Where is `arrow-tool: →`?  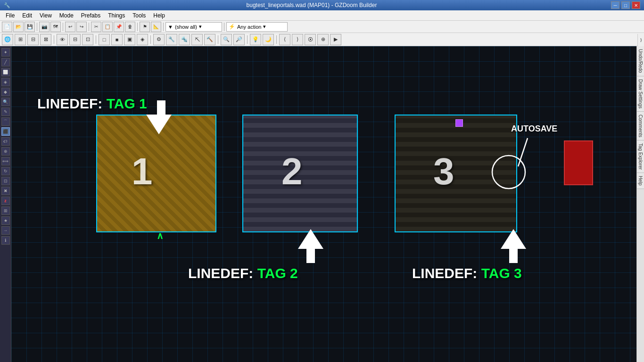
arrow-tool: → is located at coordinates (6, 230).